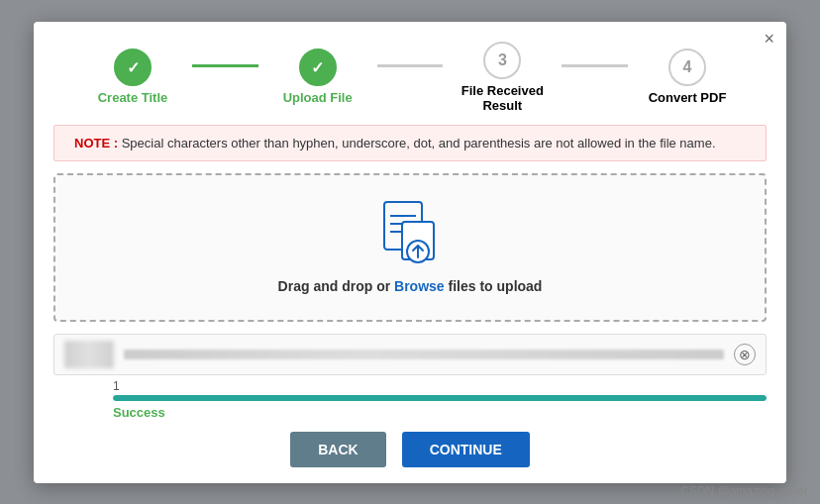  I want to click on step-4-circle: 4, so click(687, 67).